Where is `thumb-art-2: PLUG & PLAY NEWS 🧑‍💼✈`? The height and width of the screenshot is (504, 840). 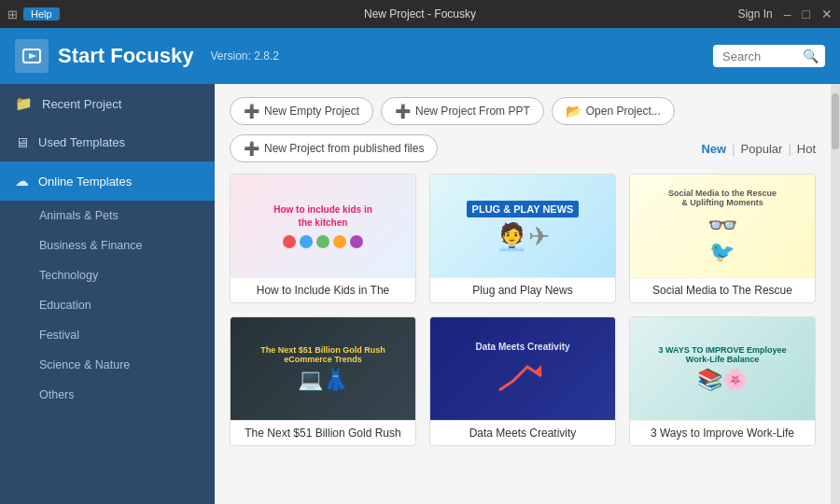
thumb-art-2: PLUG & PLAY NEWS 🧑‍💼✈ is located at coordinates (523, 226).